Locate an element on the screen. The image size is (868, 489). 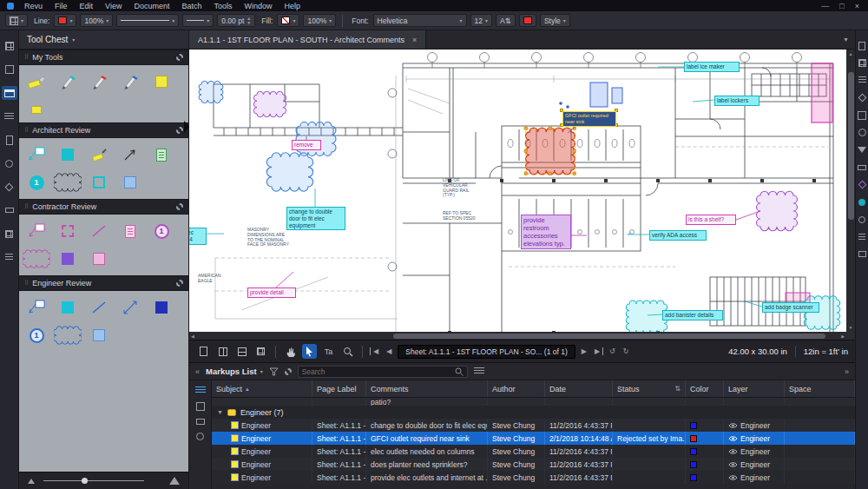
cyan-cloud-markup is located at coordinates (646, 317).